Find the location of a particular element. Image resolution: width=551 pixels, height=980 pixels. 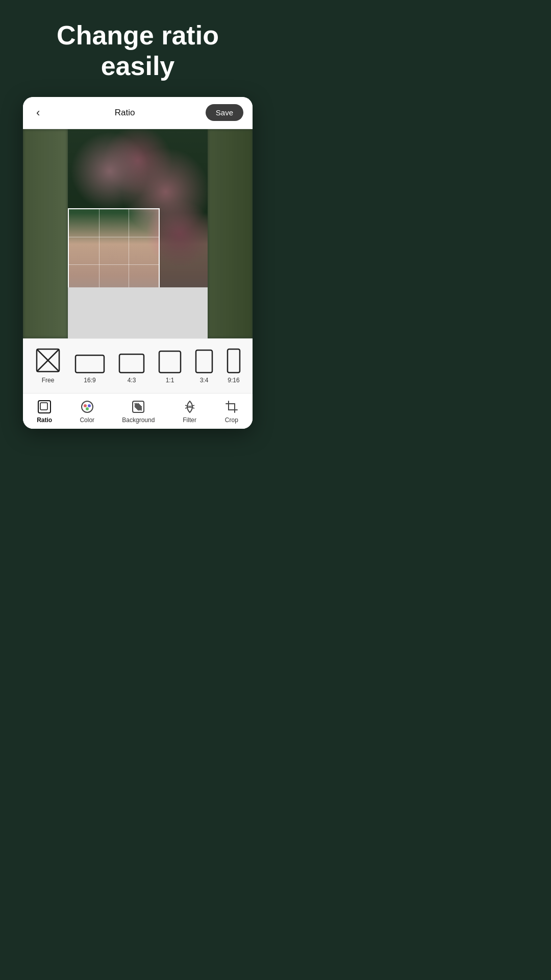

nav-label-ratio: Ratio is located at coordinates (44, 420).